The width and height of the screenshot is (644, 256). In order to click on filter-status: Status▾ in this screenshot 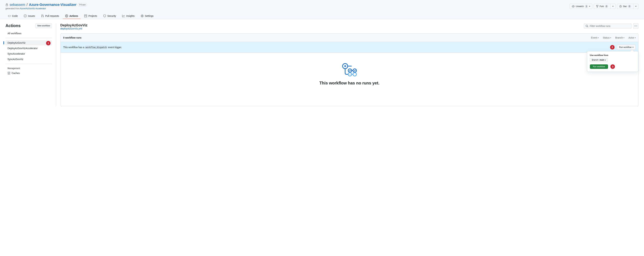, I will do `click(607, 38)`.